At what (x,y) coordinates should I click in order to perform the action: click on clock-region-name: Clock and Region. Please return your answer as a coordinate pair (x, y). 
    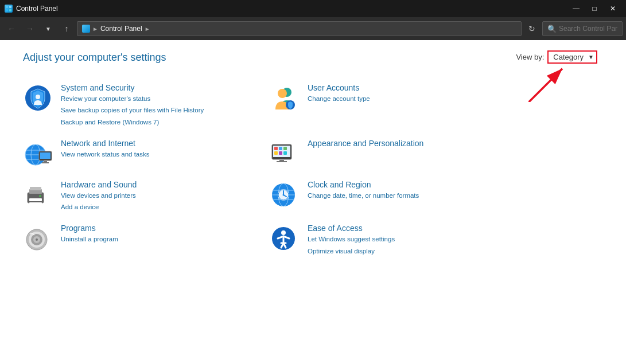
    Looking at the image, I should click on (363, 185).